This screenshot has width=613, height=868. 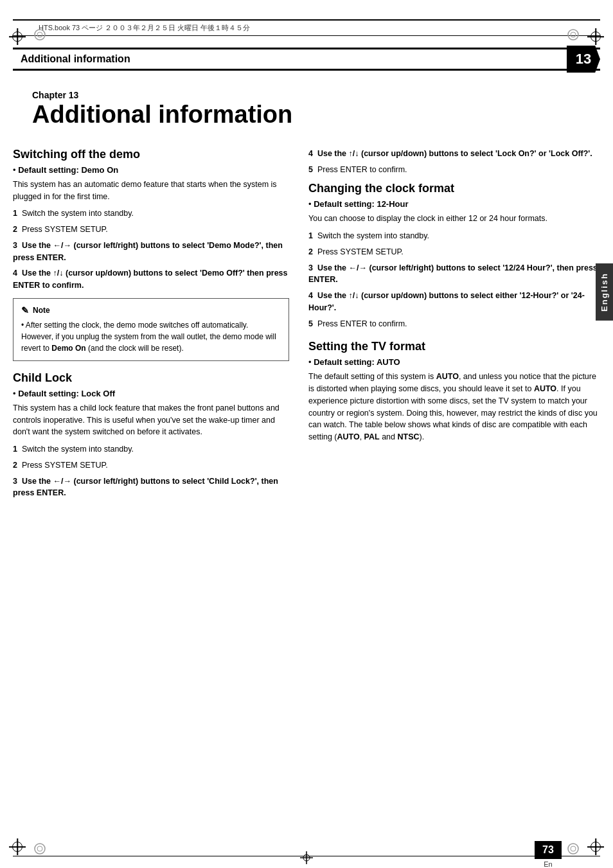 What do you see at coordinates (454, 252) in the screenshot?
I see `step-cf-2: 2 Press SYSTEM SETUP.` at bounding box center [454, 252].